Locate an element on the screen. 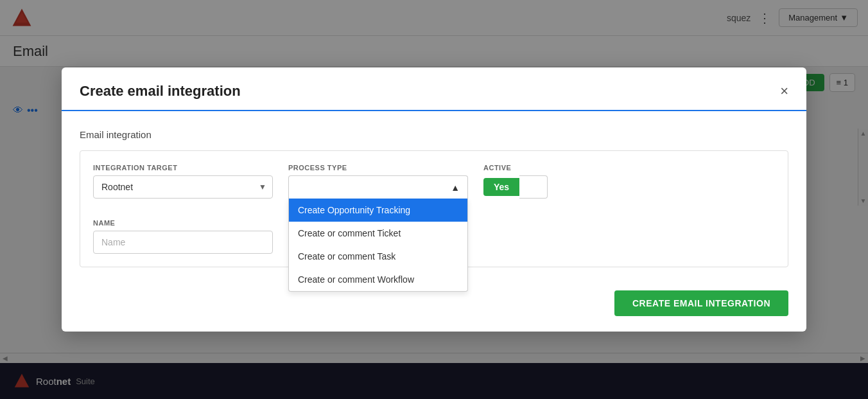 The width and height of the screenshot is (868, 399). process-type-dropdown: Create Opportunity Tracking Create or co… is located at coordinates (378, 245).